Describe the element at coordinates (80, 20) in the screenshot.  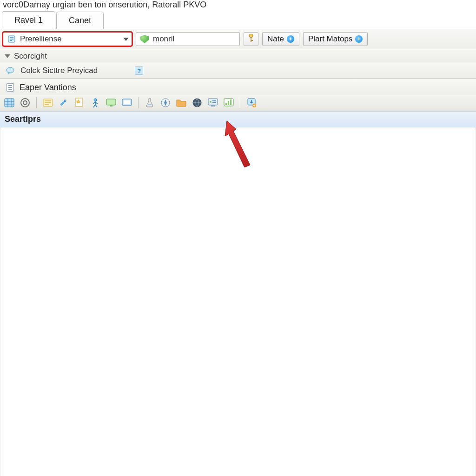
I see `tab-canet: Canet` at that location.